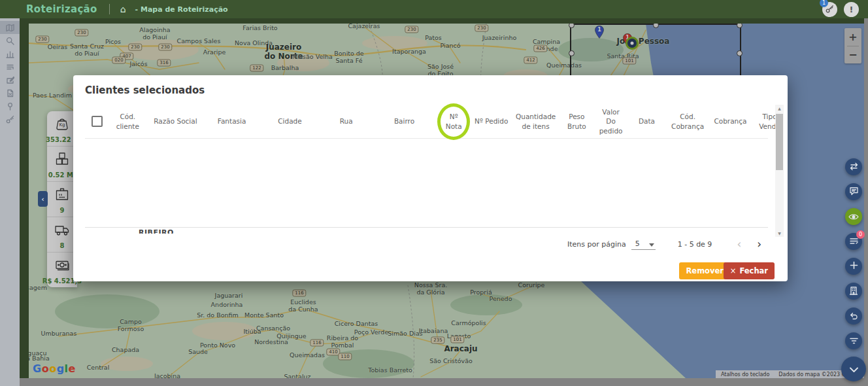 The image size is (868, 386). What do you see at coordinates (10, 80) in the screenshot?
I see `edit-icon` at bounding box center [10, 80].